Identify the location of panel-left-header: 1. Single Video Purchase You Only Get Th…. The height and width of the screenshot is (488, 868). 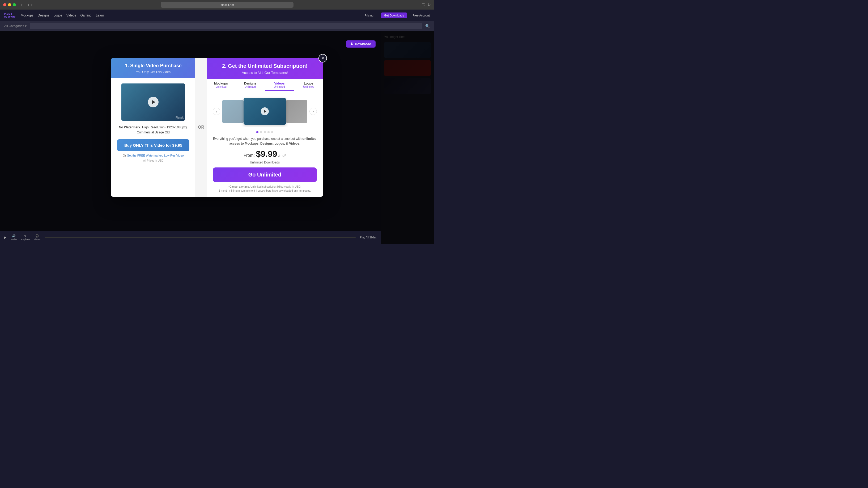
(153, 68).